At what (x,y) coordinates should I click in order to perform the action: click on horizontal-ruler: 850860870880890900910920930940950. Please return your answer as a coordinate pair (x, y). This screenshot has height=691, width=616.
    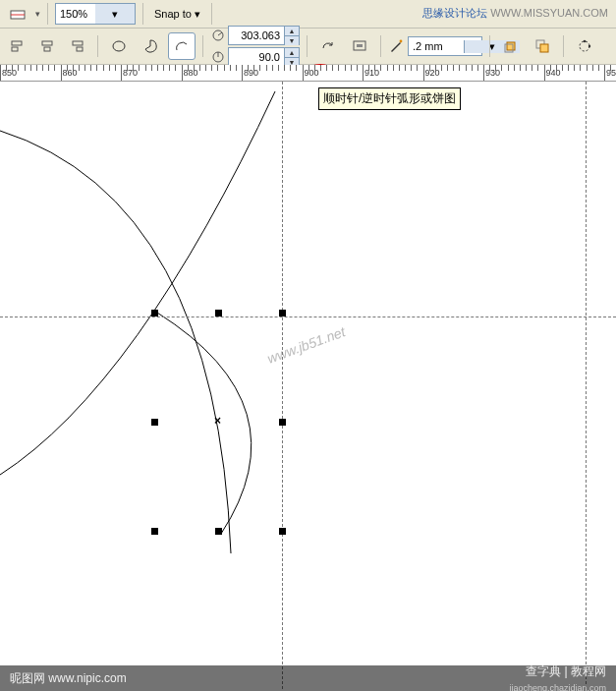
    Looking at the image, I should click on (308, 73).